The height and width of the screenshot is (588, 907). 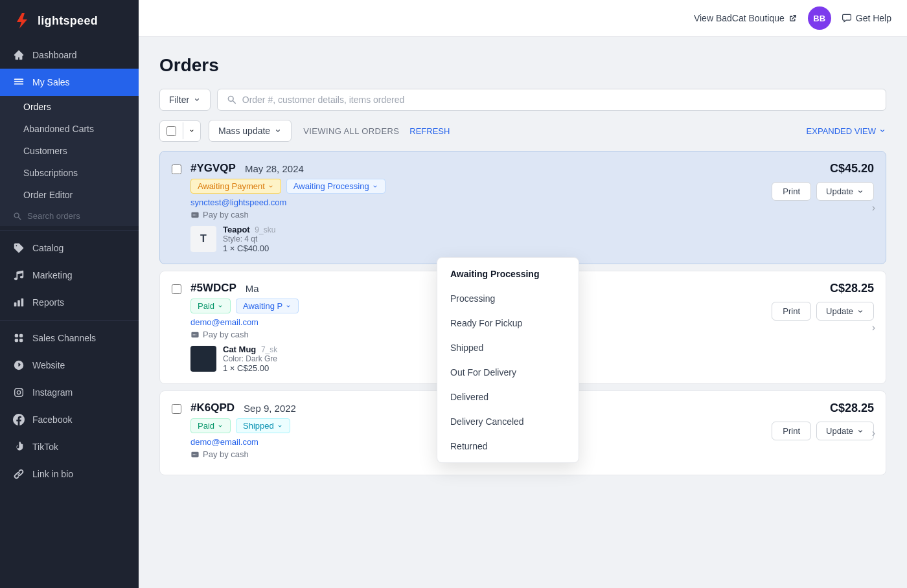 What do you see at coordinates (560, 100) in the screenshot?
I see `order-search-input` at bounding box center [560, 100].